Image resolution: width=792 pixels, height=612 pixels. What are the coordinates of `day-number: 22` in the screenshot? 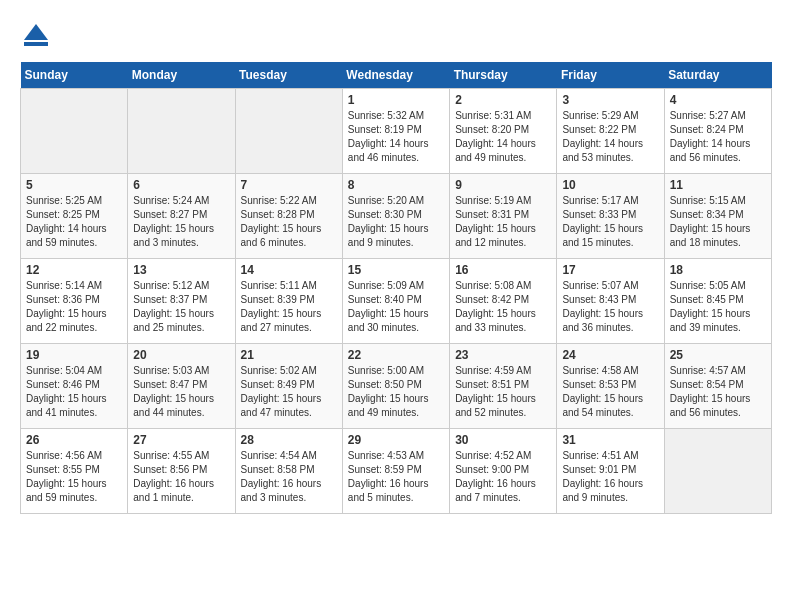 It's located at (396, 355).